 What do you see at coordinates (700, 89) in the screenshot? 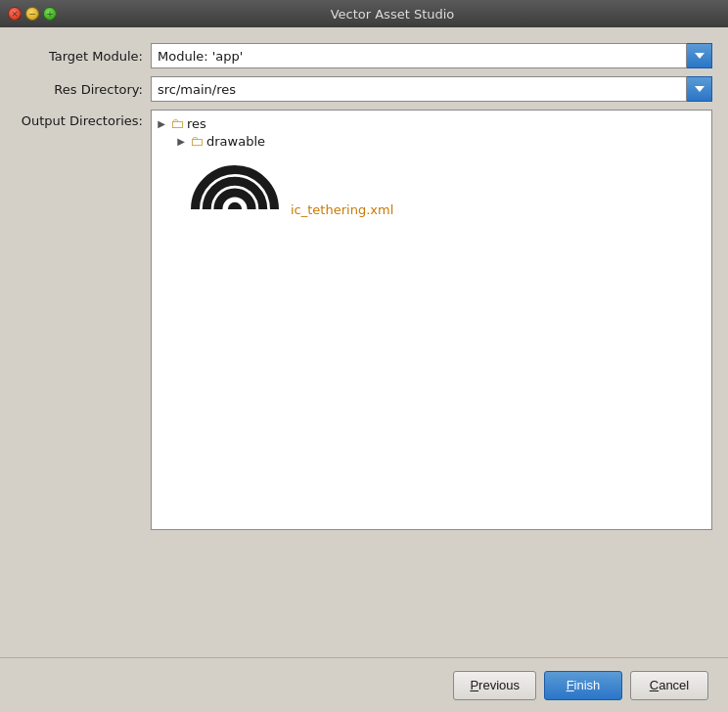
I see `res-directory-dropdown-button` at bounding box center [700, 89].